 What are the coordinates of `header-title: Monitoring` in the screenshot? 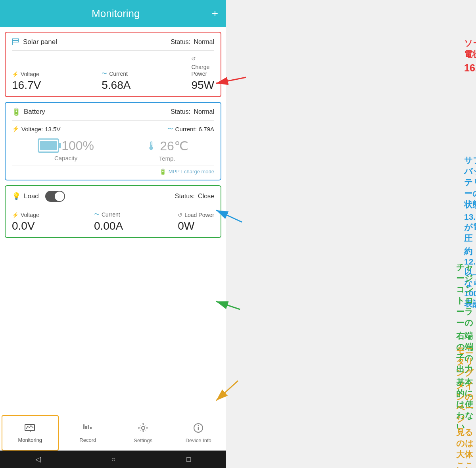 It's located at (116, 13).